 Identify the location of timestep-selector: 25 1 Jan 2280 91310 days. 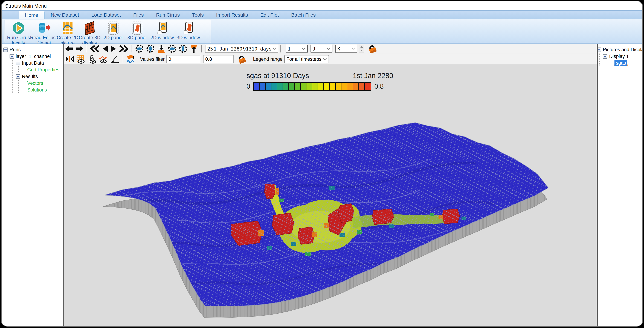
(242, 49).